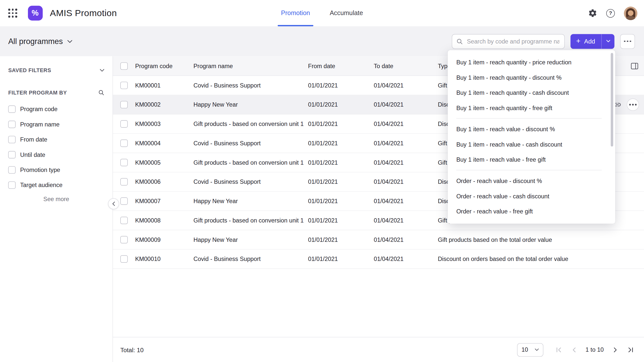 Image resolution: width=644 pixels, height=362 pixels. Describe the element at coordinates (532, 159) in the screenshot. I see `add-menu-item: Buy 1 item - reach value - free gift` at that location.